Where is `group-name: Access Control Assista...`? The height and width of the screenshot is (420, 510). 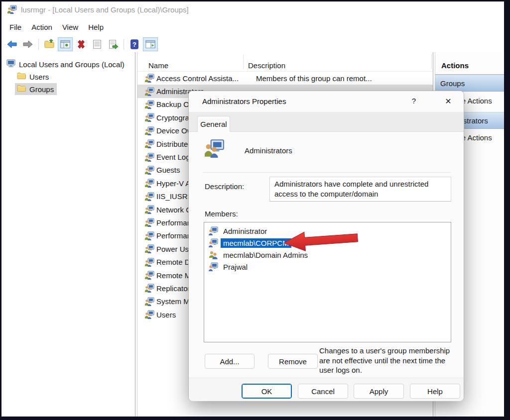 group-name: Access Control Assista... is located at coordinates (201, 79).